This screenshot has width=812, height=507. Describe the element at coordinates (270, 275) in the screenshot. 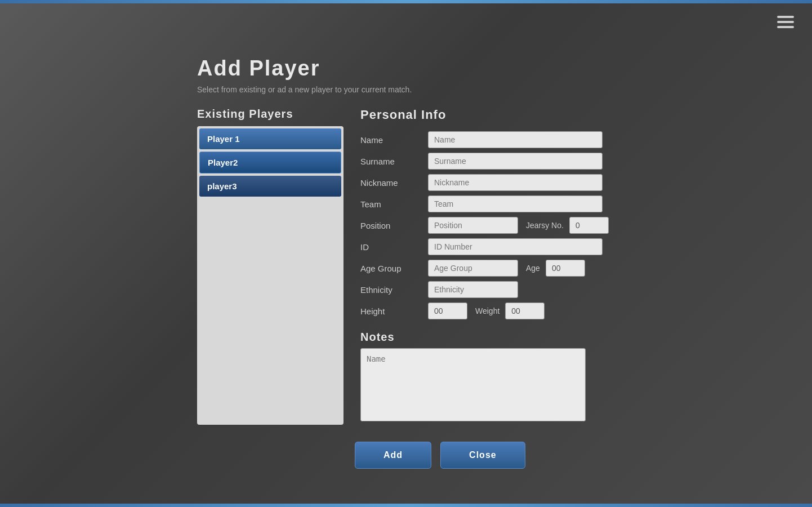

I see `players-list: Player 1 Player2 player3` at that location.